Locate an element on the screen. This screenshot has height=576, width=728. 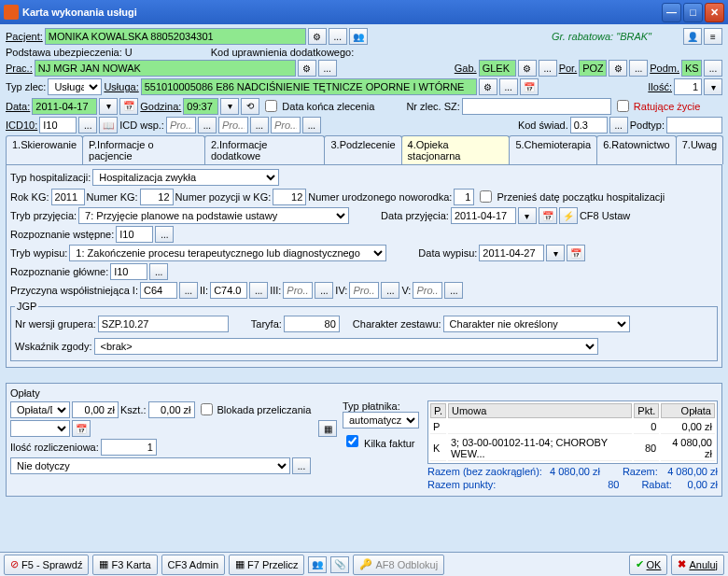
maximize-button: □ is located at coordinates (693, 13).